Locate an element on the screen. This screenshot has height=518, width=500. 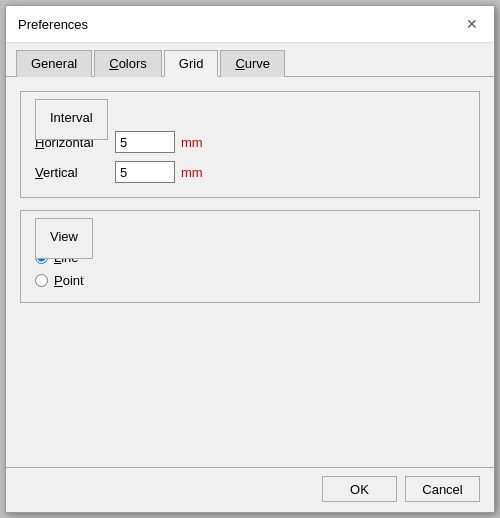
interval-group-label: Interval is located at coordinates (72, 120).